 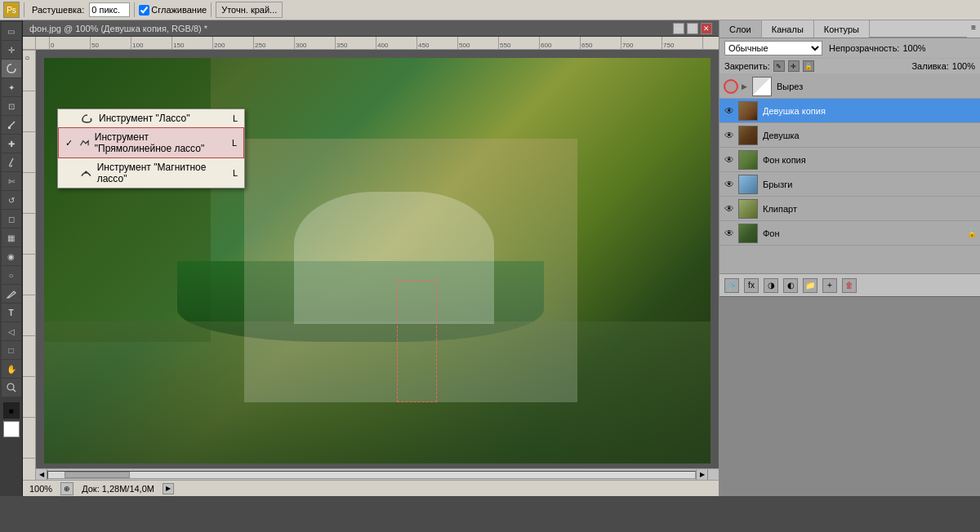 I want to click on lasso-polygonal-key: L, so click(x=234, y=143).